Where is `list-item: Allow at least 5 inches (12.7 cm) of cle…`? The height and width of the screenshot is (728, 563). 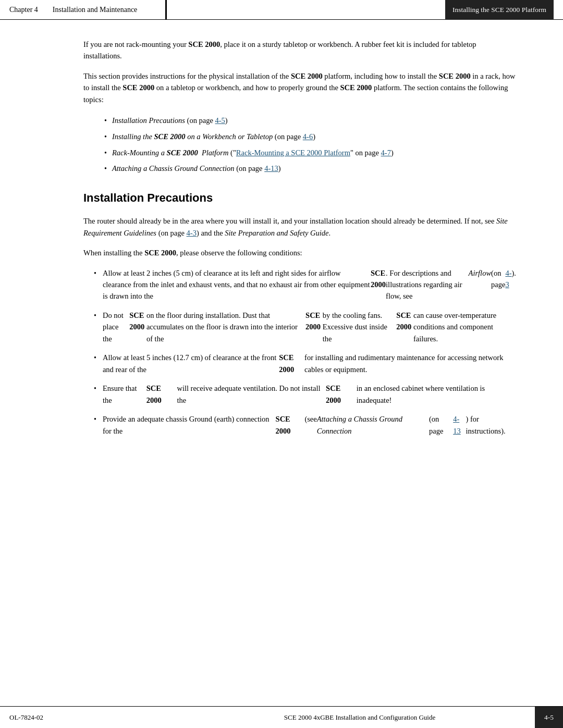
list-item: Allow at least 5 inches (12.7 cm) of cle… is located at coordinates (300, 364).